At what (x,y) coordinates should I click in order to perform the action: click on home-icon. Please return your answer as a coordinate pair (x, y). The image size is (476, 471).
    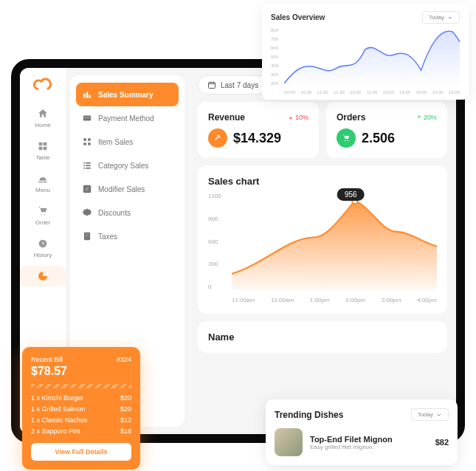
    Looking at the image, I should click on (43, 114).